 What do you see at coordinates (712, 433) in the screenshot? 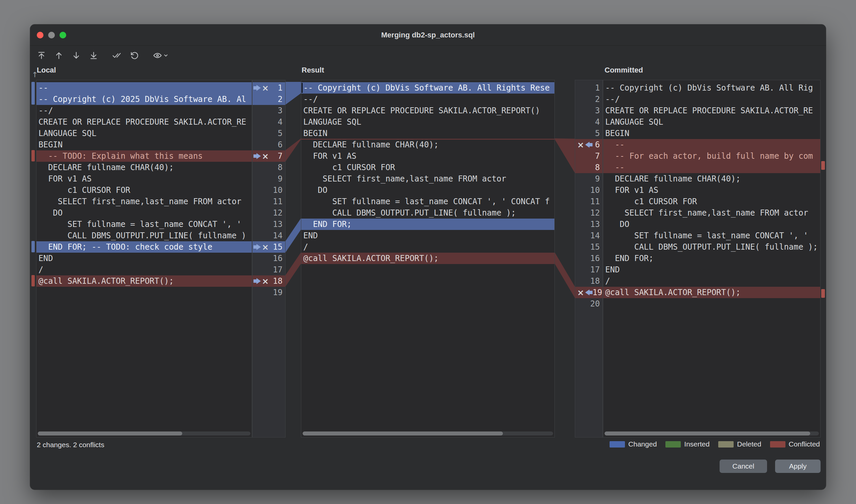
I see `committed-horizontal-scrollbar` at bounding box center [712, 433].